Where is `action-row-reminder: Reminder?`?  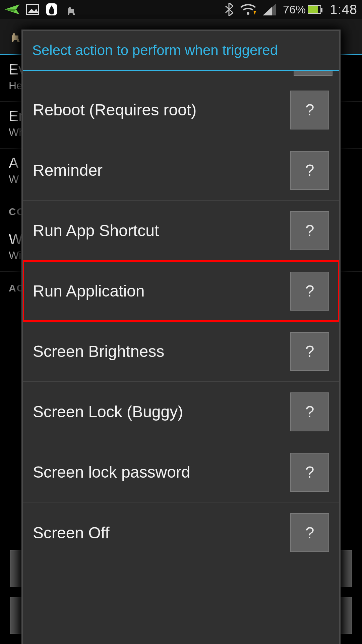 action-row-reminder: Reminder? is located at coordinates (181, 170).